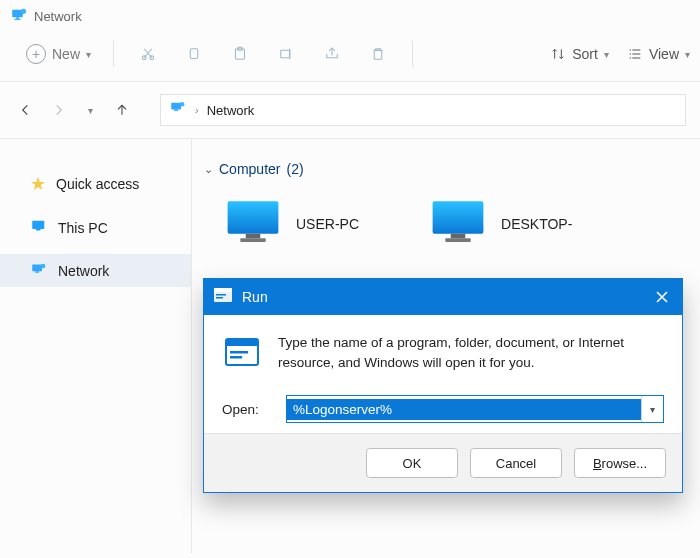 Image resolution: width=700 pixels, height=558 pixels. I want to click on run-title: Run, so click(255, 297).